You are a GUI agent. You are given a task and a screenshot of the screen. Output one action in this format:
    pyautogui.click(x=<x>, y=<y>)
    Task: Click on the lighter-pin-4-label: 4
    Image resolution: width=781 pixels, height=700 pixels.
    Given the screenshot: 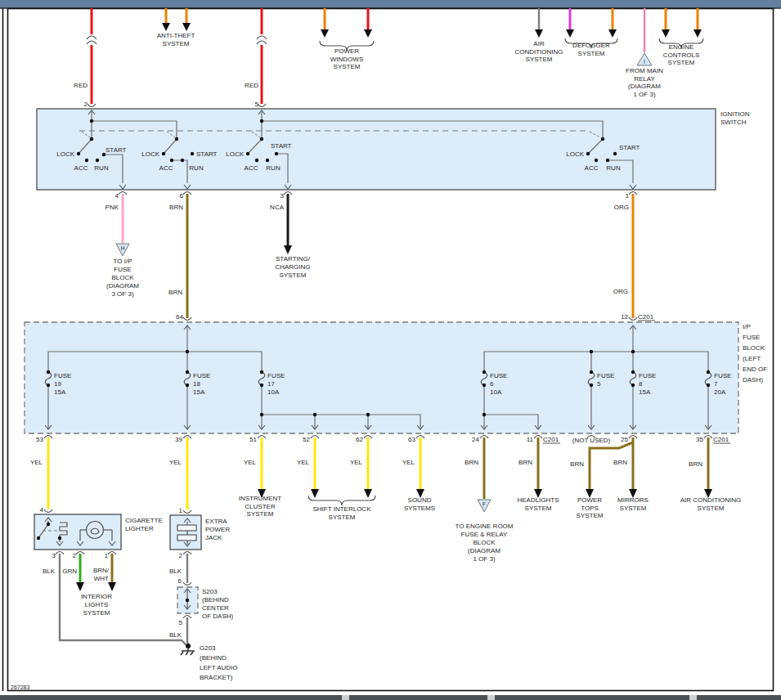 What is the action you would take?
    pyautogui.click(x=43, y=510)
    